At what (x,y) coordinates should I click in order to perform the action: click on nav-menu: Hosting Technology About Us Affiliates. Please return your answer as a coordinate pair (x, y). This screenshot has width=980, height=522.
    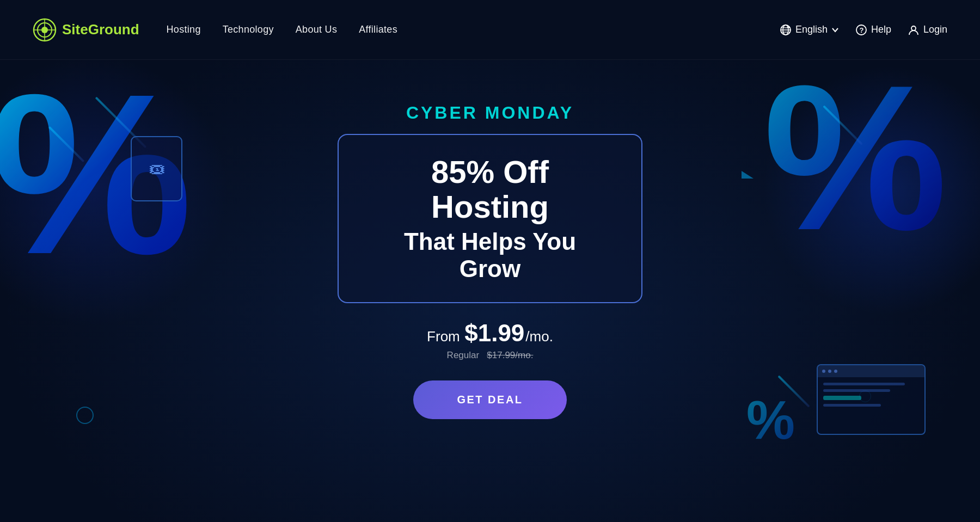
    Looking at the image, I should click on (282, 29).